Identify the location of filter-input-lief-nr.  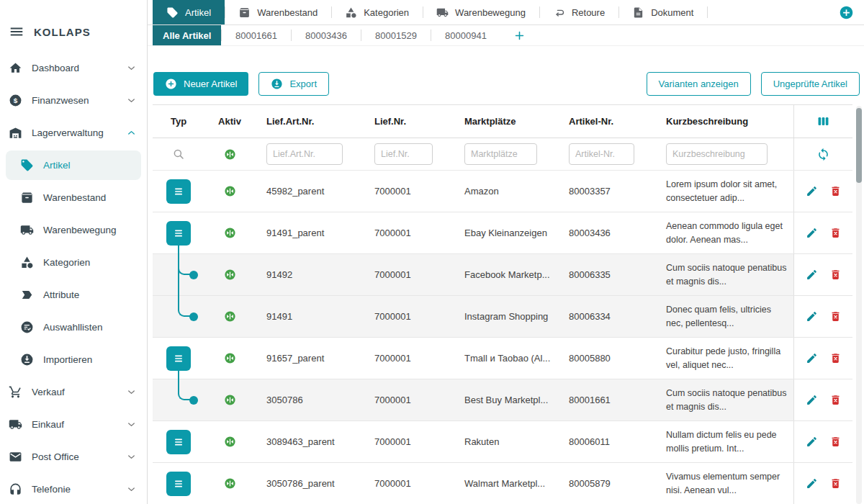
(403, 154).